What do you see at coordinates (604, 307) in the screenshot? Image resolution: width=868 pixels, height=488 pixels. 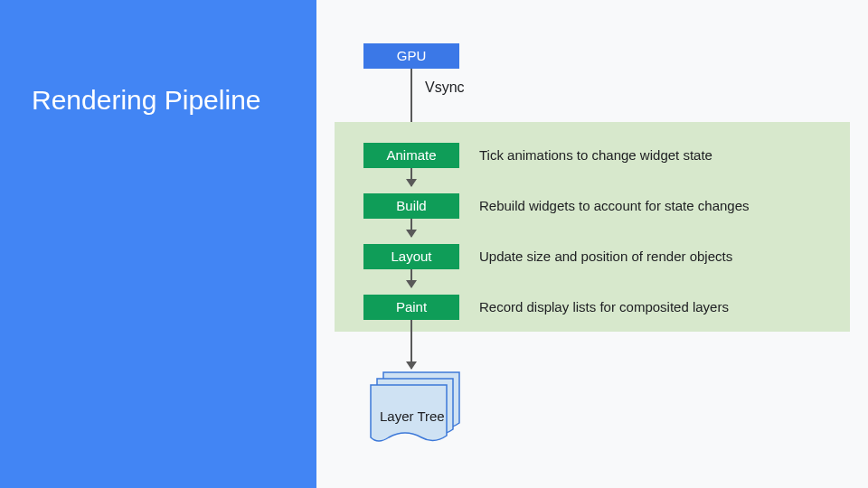 I see `stage-paint-desc: Record display lists for composited laye…` at bounding box center [604, 307].